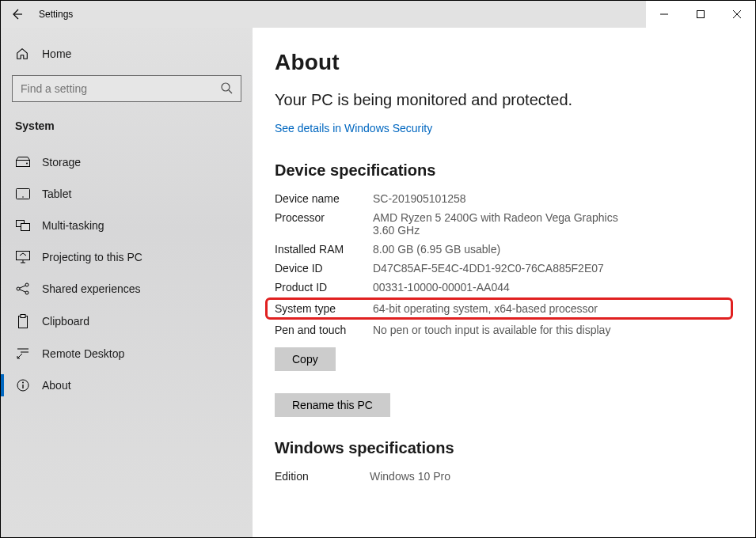 Image resolution: width=756 pixels, height=538 pixels. Describe the element at coordinates (92, 257) in the screenshot. I see `sidebar-item-label: Projecting to this PC` at that location.